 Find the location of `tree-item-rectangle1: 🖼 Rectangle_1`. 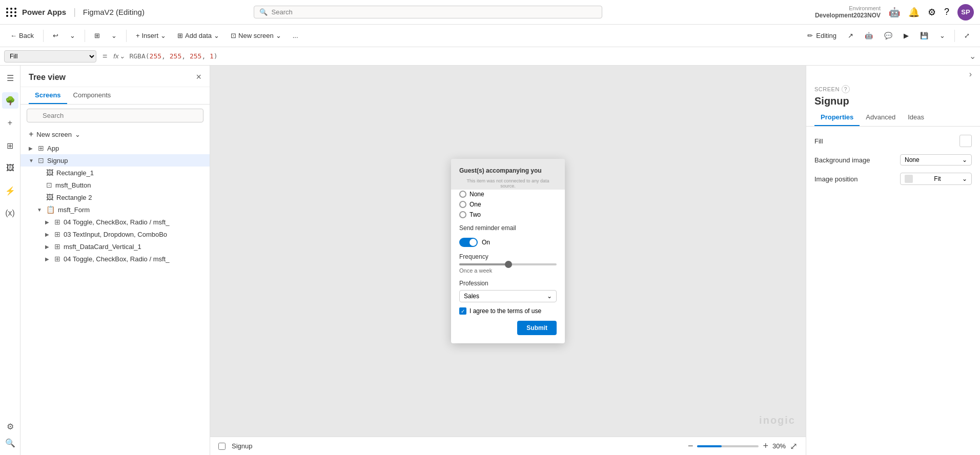

tree-item-rectangle1: 🖼 Rectangle_1 is located at coordinates (115, 173).